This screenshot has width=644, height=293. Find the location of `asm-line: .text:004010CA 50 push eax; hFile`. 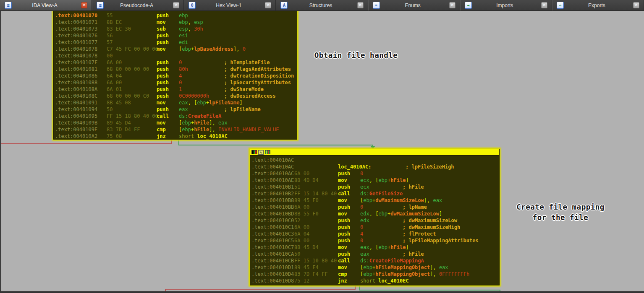

asm-line: .text:004010CA 50 push eax; hFile is located at coordinates (374, 254).